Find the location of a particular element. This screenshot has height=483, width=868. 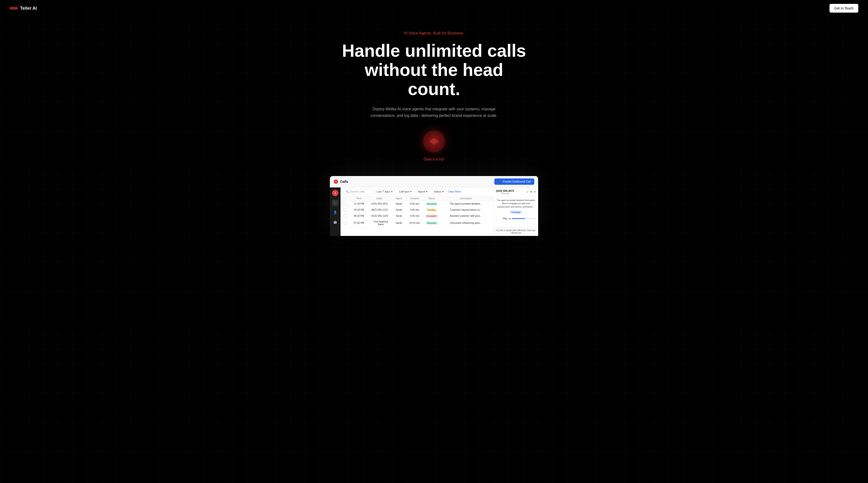

detail-icons: ⤢ ⬆ ✕ is located at coordinates (531, 192).